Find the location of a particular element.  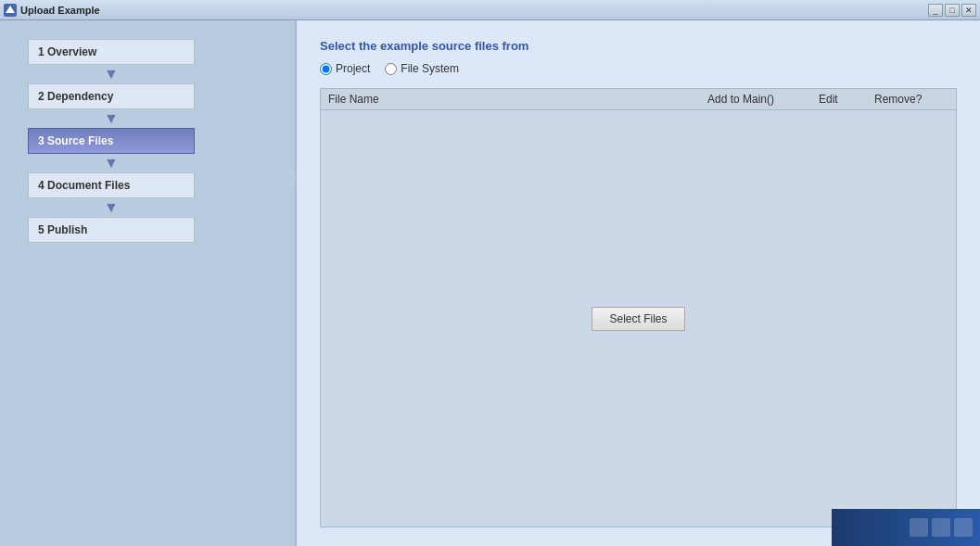

step-item-1: 1 Overview ▼ is located at coordinates (111, 61).